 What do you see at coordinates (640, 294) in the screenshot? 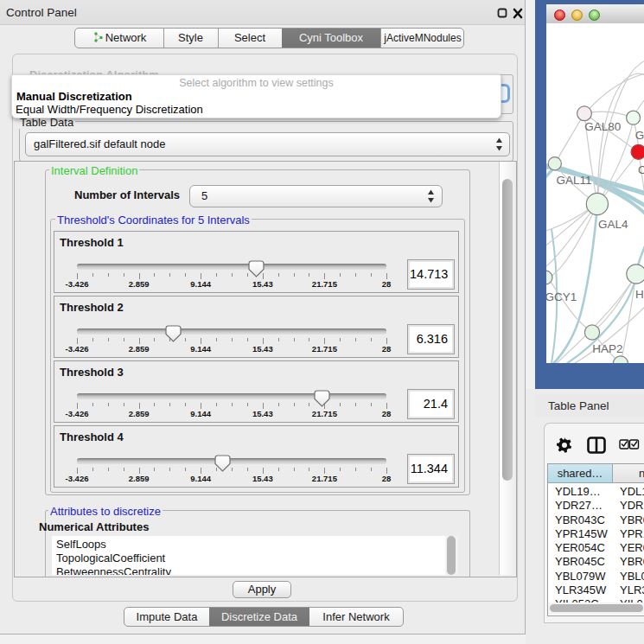
I see `svg-text: HIS` at bounding box center [640, 294].